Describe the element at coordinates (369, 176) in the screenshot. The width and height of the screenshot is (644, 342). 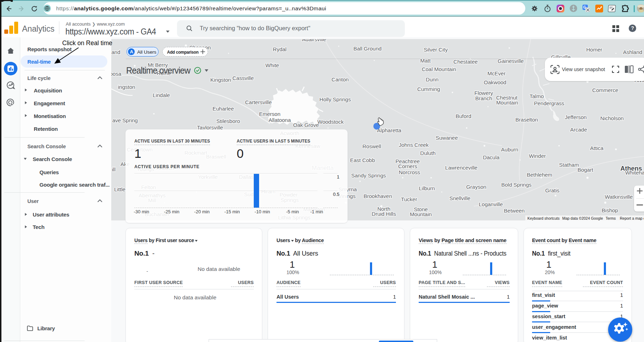
I see `svg-text: Sandy Springs` at that location.